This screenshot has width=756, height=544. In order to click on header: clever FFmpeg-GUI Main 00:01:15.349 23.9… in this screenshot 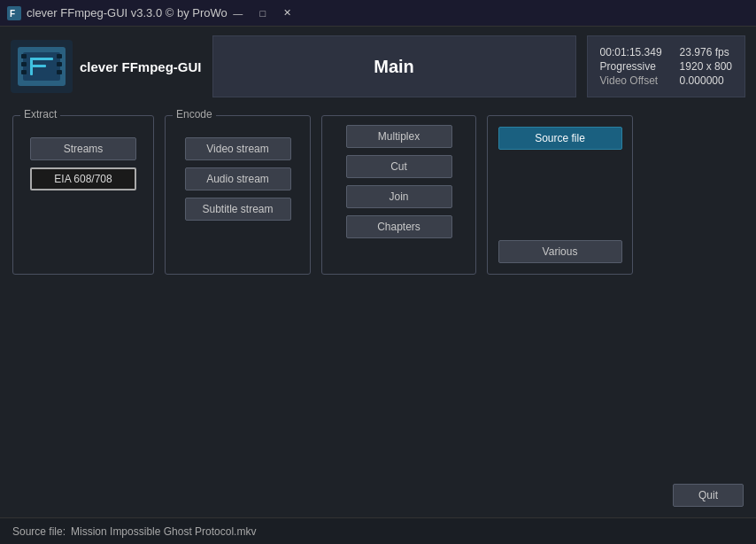, I will do `click(378, 66)`.